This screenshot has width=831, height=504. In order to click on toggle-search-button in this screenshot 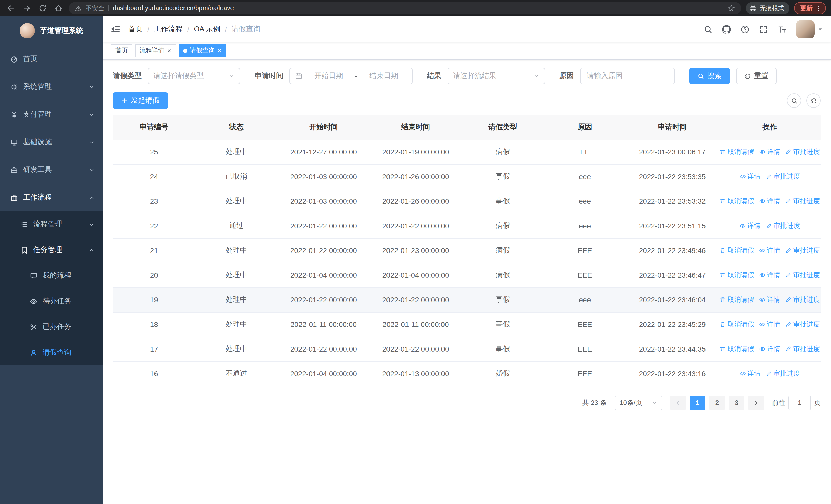, I will do `click(794, 100)`.